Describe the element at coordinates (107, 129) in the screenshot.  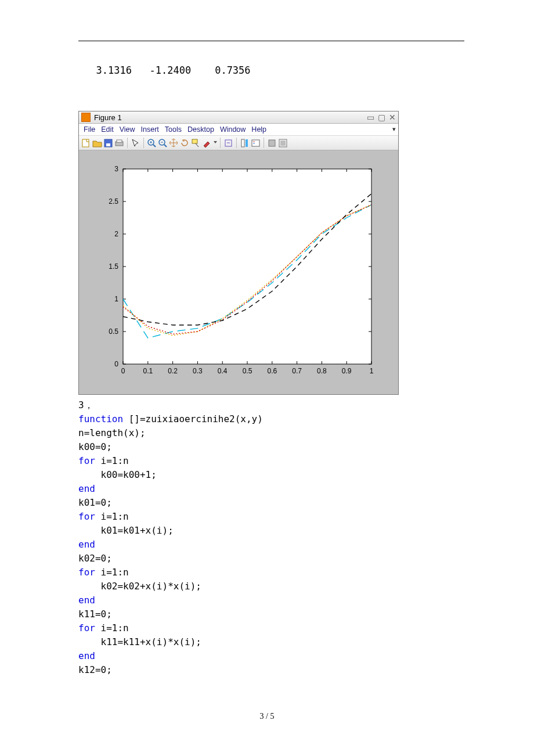
I see `menu-edit: Edit` at that location.